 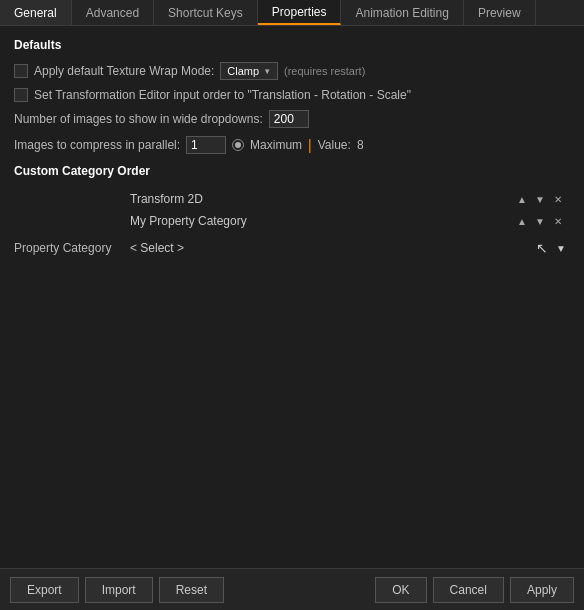 What do you see at coordinates (540, 221) in the screenshot?
I see `category-item-actions-1: ▲ ▼ ✕` at bounding box center [540, 221].